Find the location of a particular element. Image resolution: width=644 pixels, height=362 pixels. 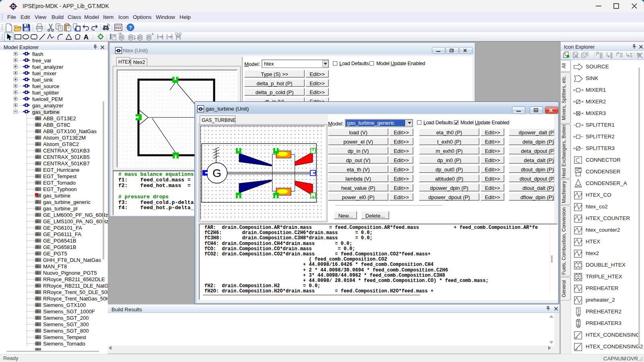

svg-text: G is located at coordinates (217, 173).